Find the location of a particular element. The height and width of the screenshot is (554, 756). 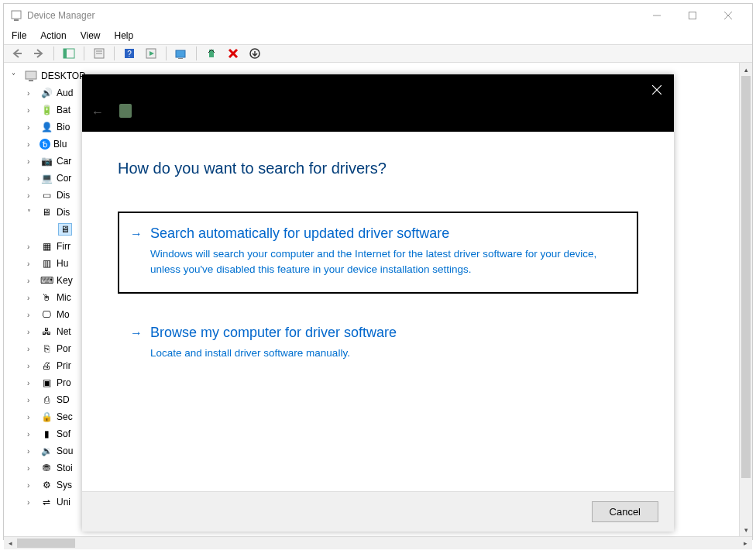

tree-item-label: Sou is located at coordinates (65, 451).